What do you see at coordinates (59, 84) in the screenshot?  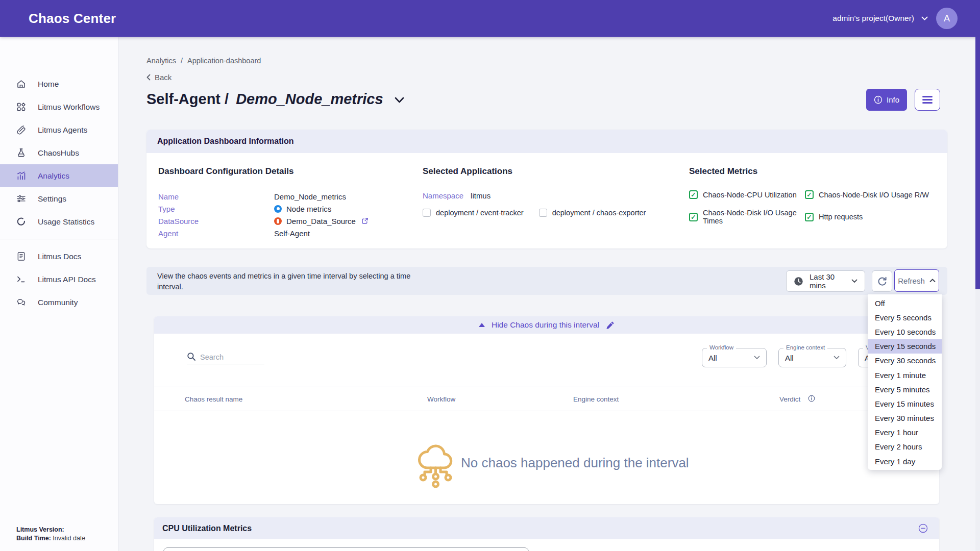 I see `sidebar-item: Home` at bounding box center [59, 84].